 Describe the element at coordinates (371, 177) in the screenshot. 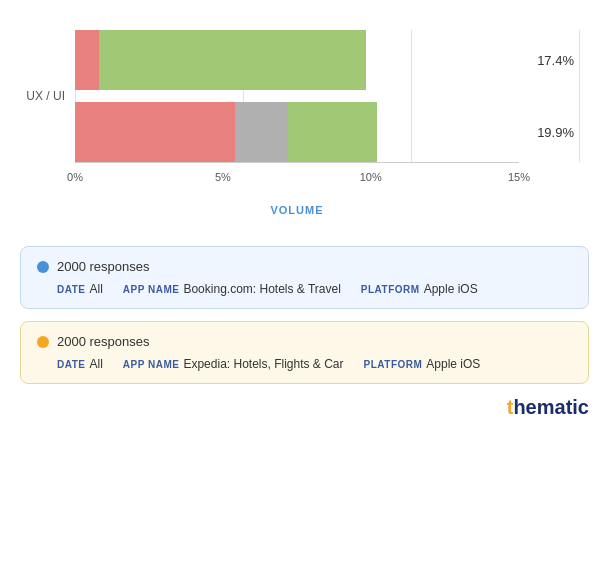

I see `x-tick-2: 10%` at that location.